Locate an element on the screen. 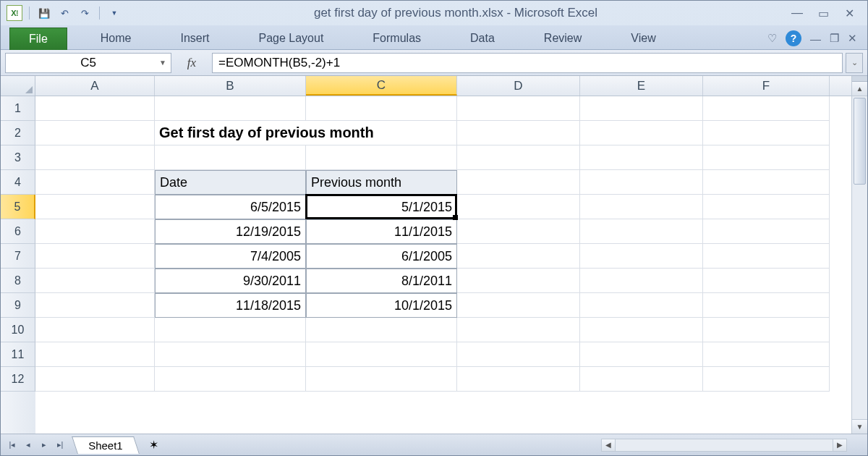 The width and height of the screenshot is (868, 456). row-header-12: 12 is located at coordinates (18, 379).